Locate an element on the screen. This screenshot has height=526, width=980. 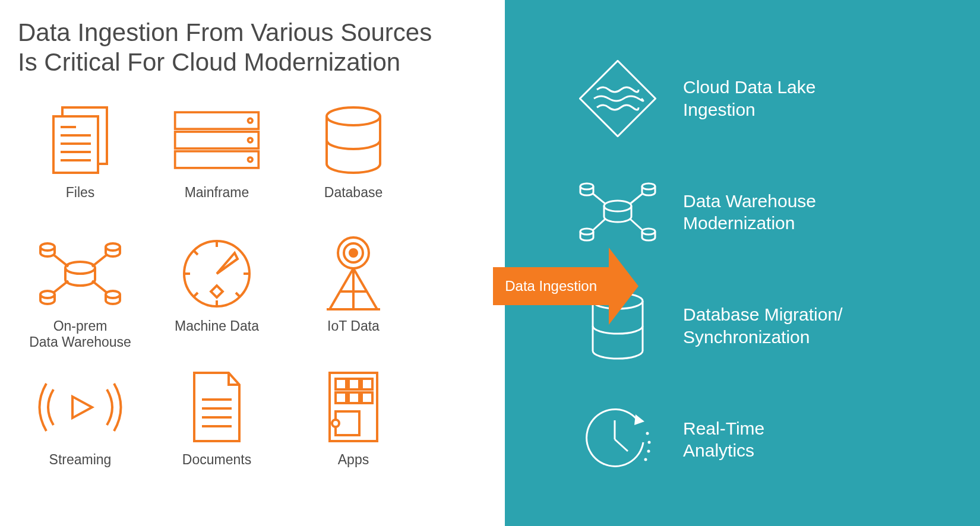
target-label: Database Migration/ Synchronization is located at coordinates (763, 325).